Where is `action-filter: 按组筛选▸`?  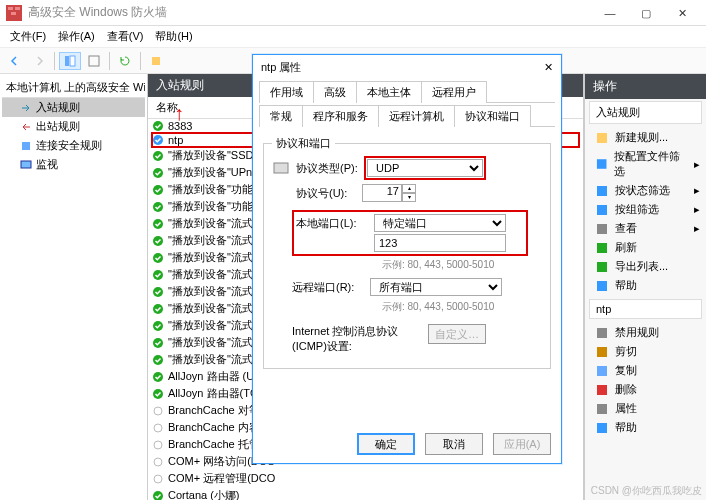 action-filter: 按组筛选▸ is located at coordinates (646, 210).